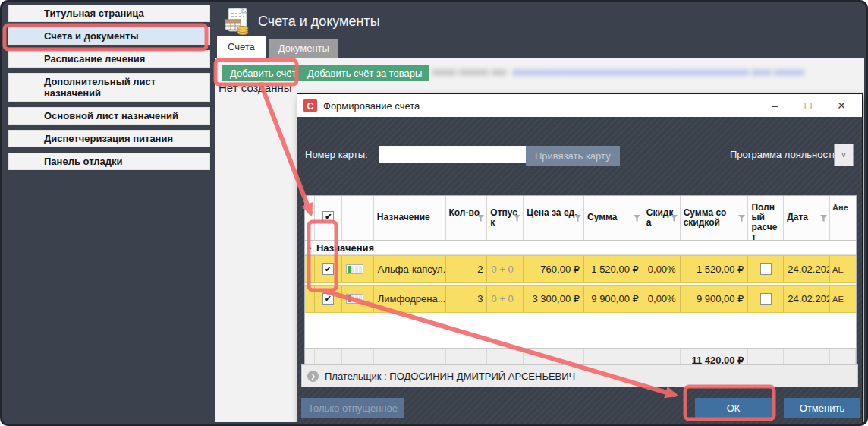 Image resolution: width=868 pixels, height=426 pixels. I want to click on add-invoice-button: Добавить счёт, so click(263, 73).